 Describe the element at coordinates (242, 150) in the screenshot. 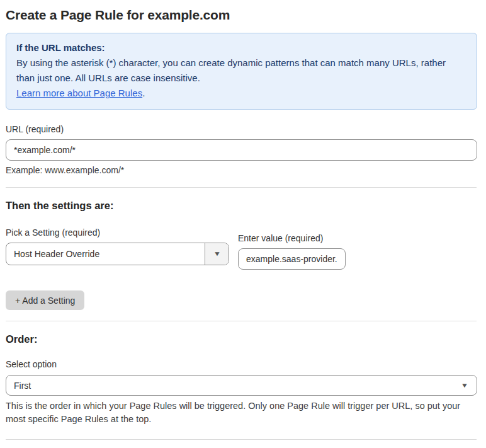

I see `url-input` at that location.